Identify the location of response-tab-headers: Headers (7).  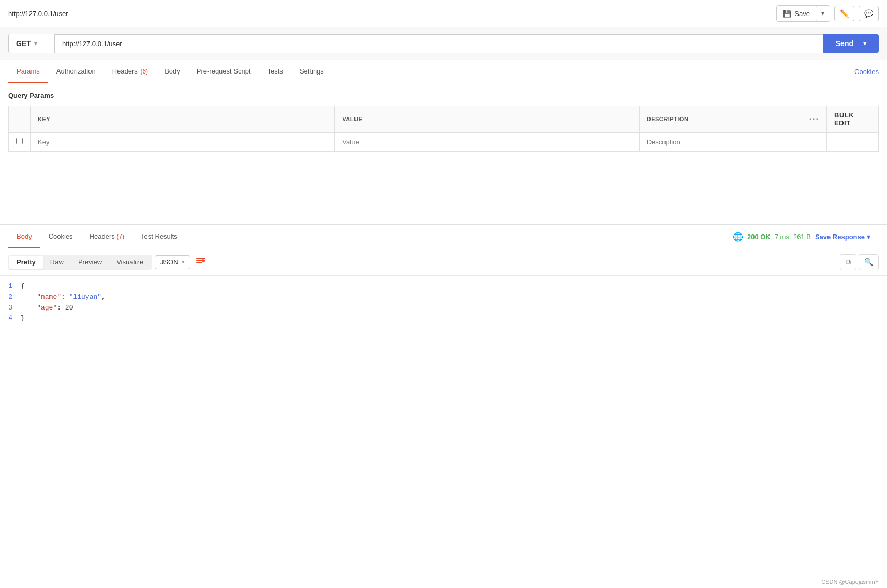
(107, 237).